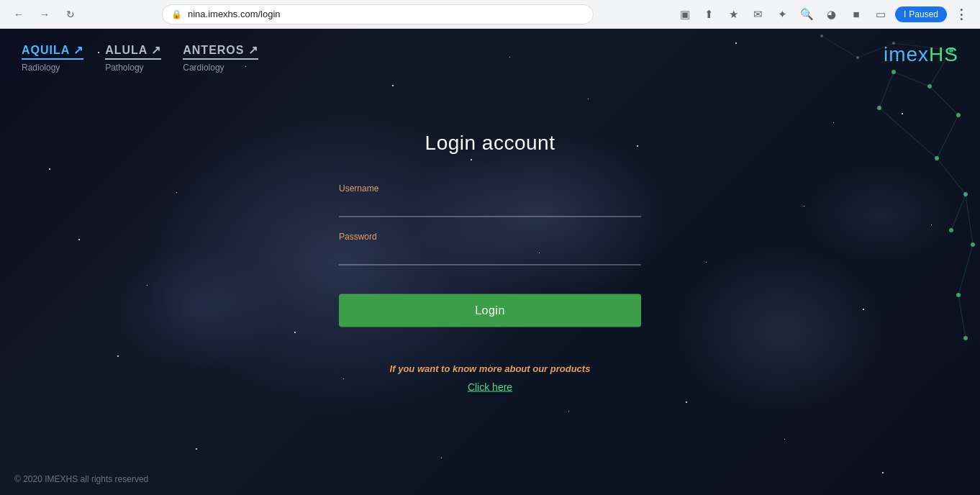 Image resolution: width=980 pixels, height=495 pixels. What do you see at coordinates (133, 58) in the screenshot?
I see `product-alula: ALULA ↗ Pathology` at bounding box center [133, 58].